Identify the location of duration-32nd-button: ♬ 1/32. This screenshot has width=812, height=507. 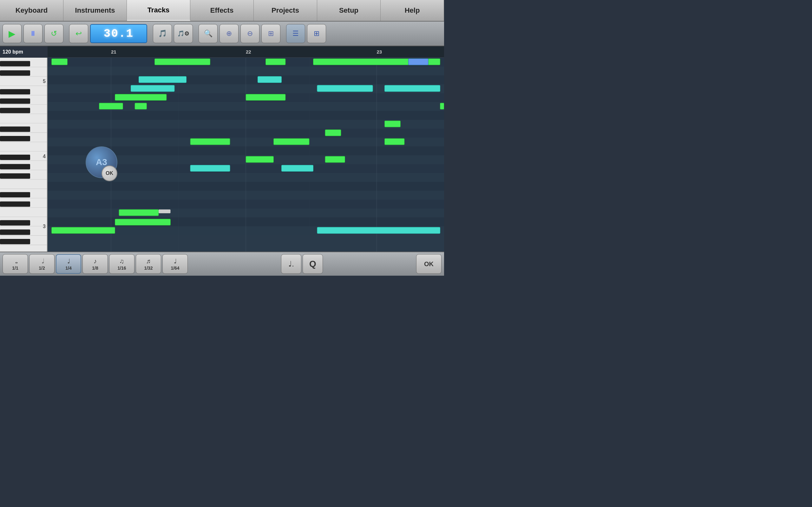
(148, 264).